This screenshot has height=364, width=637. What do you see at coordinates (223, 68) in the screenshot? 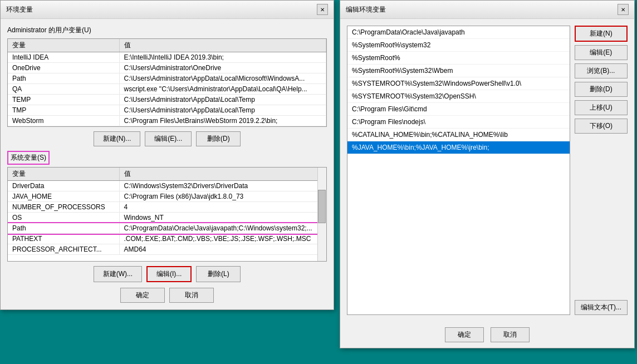
I see `user-var-value: C:\Users\Administrator\OneDrive` at bounding box center [223, 68].